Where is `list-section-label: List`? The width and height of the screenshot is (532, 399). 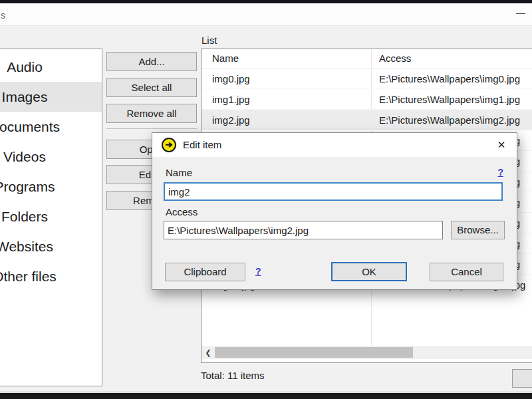 list-section-label: List is located at coordinates (209, 40).